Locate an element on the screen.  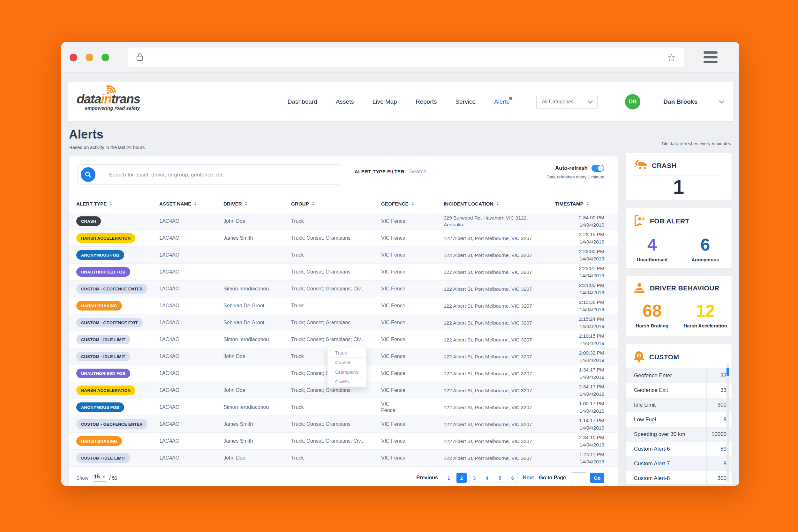
table-row: CRASH 1AC4AO John Doe Truck VIC Fence 32… is located at coordinates (343, 221).